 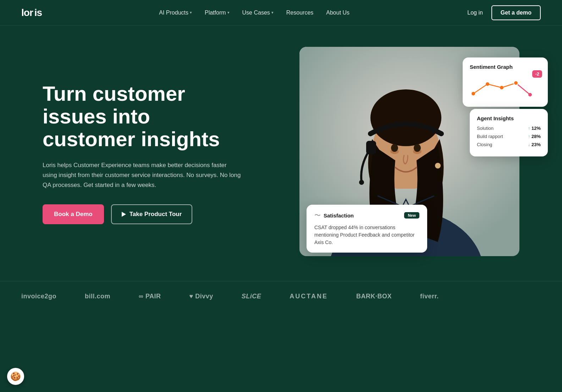 I want to click on hero-content: Turn customer issues into customer insig…, so click(x=142, y=153).